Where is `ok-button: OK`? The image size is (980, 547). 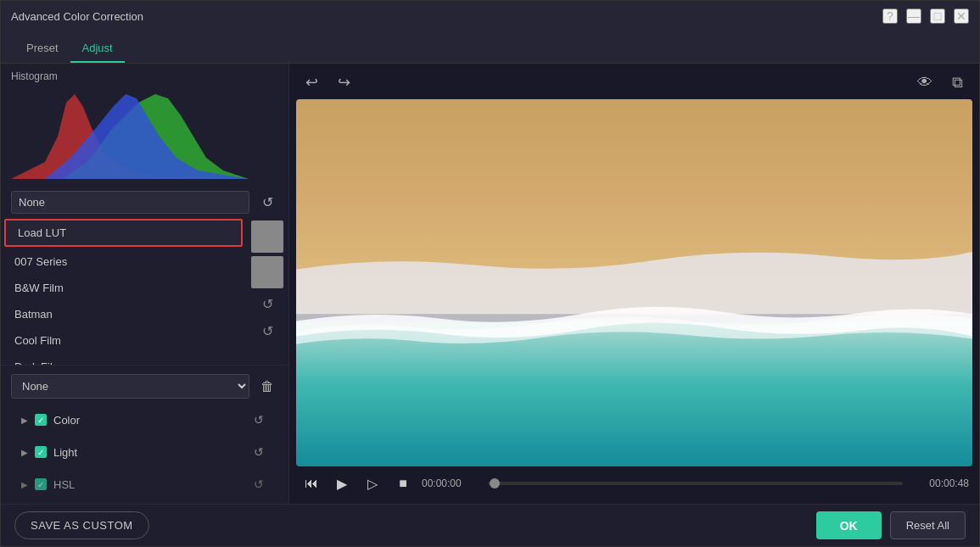
ok-button: OK is located at coordinates (848, 526).